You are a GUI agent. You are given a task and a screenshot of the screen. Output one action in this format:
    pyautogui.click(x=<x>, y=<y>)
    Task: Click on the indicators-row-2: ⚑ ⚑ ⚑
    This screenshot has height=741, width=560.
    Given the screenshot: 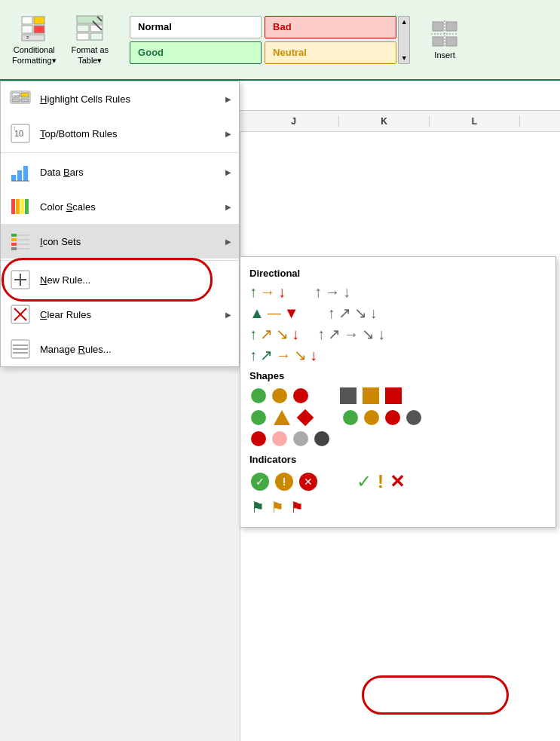 What is the action you would take?
    pyautogui.click(x=398, y=507)
    